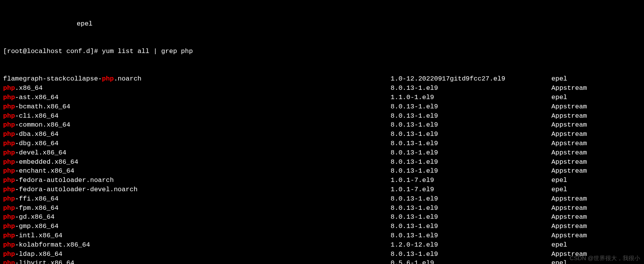 The width and height of the screenshot is (644, 264). Describe the element at coordinates (197, 162) in the screenshot. I see `package-name: php-embedded.x86_64` at that location.